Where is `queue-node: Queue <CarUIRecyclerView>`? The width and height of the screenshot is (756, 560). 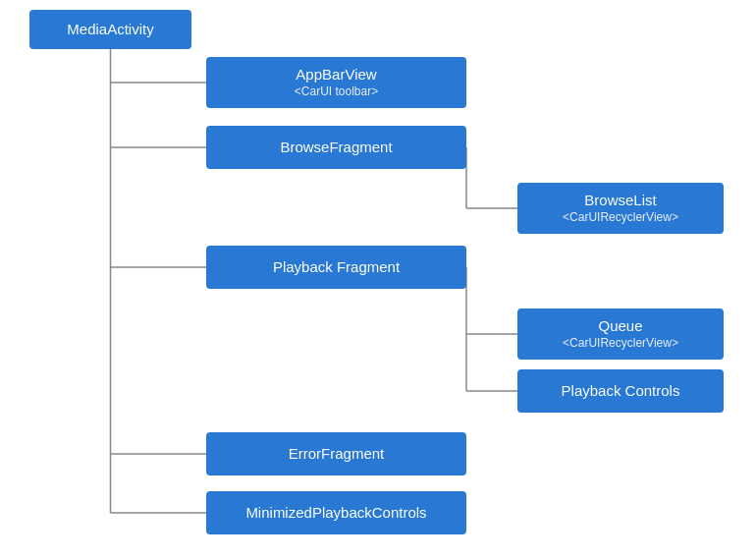
queue-node: Queue <CarUIRecyclerView> is located at coordinates (621, 334).